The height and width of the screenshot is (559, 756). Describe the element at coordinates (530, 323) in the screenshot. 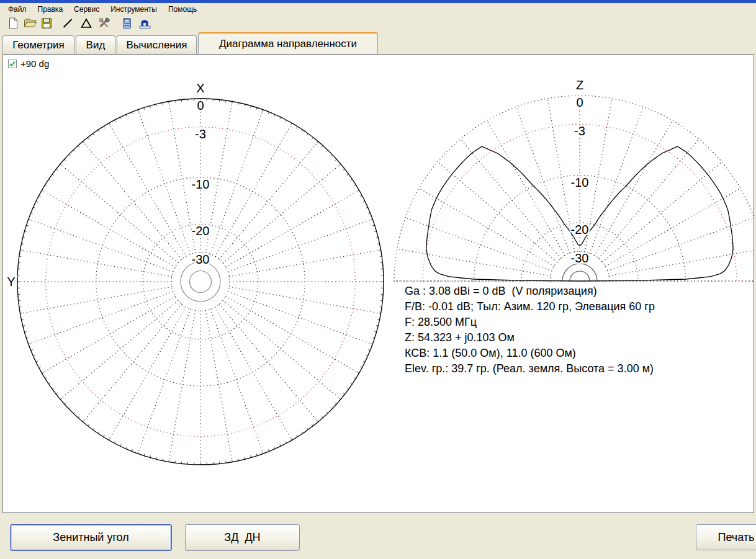

I see `stats-line: F: 28.500 МГц` at that location.